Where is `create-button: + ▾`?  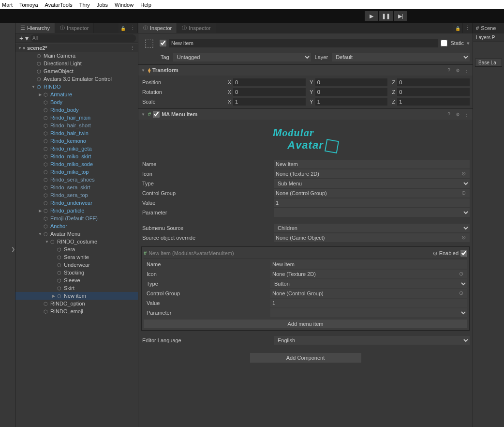 create-button: + ▾ is located at coordinates (24, 38).